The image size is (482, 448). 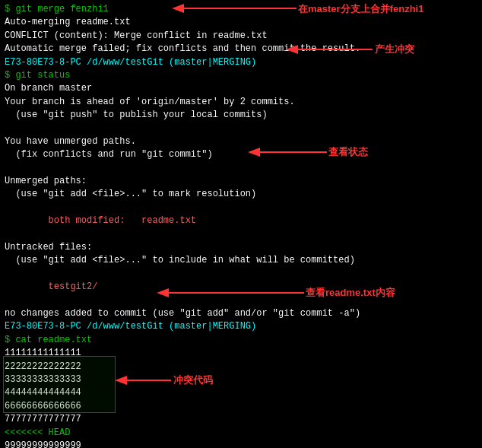 I want to click on terminal-line: Unmerged paths:, so click(x=241, y=181).